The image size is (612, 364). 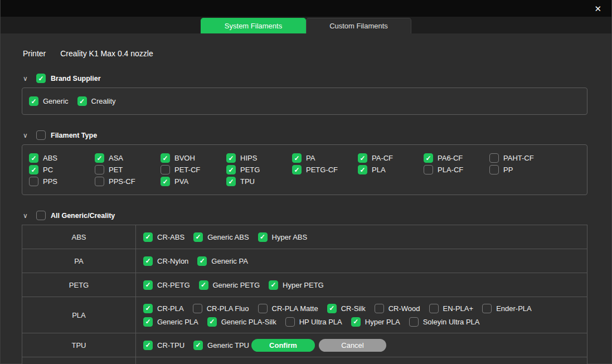 I want to click on brand-checkbox-item: Generic, so click(x=49, y=101).